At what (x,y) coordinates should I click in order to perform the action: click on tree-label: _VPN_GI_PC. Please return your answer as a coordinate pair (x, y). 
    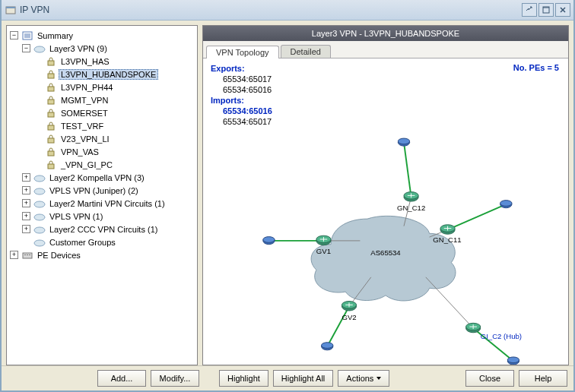
    Looking at the image, I should click on (87, 165).